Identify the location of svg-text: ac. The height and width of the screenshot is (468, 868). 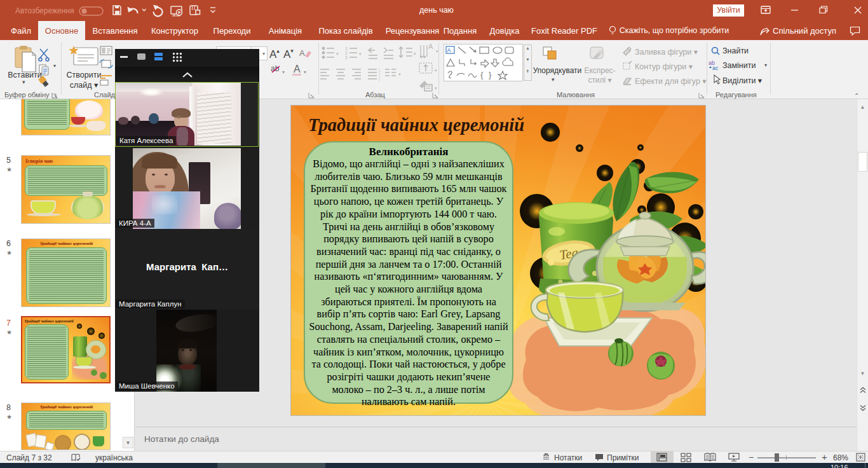
(715, 67).